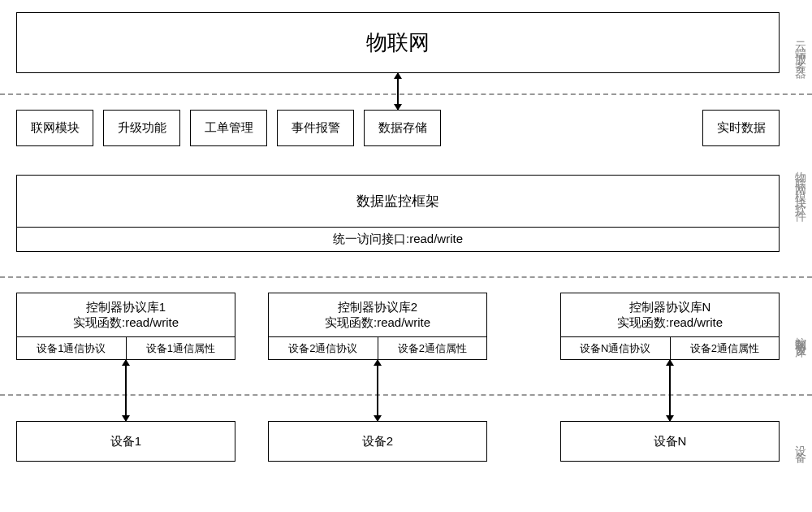 The image size is (812, 512). Describe the element at coordinates (801, 443) in the screenshot. I see `side-label-devices: 设备` at that location.